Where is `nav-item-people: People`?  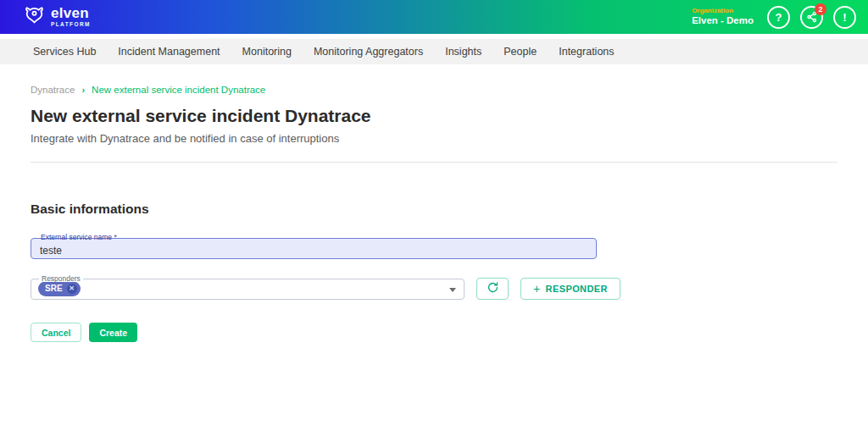 nav-item-people: People is located at coordinates (520, 52).